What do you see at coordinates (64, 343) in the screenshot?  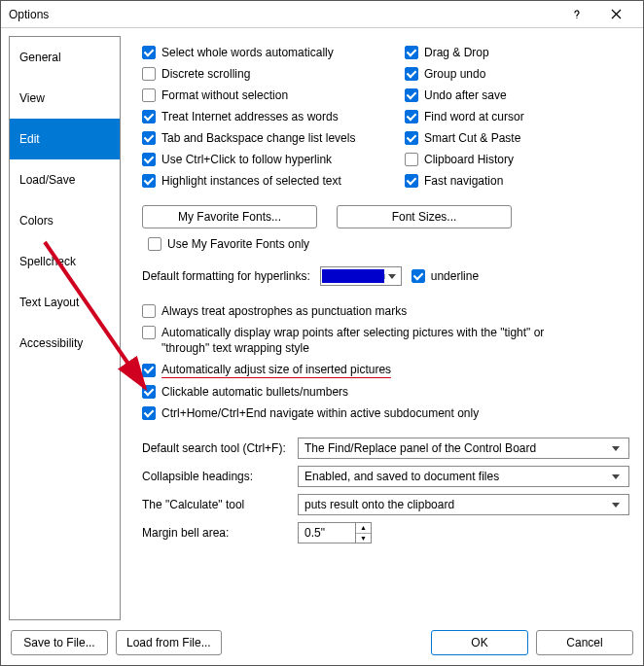 I see `nav-accessibility: Accessibility` at bounding box center [64, 343].